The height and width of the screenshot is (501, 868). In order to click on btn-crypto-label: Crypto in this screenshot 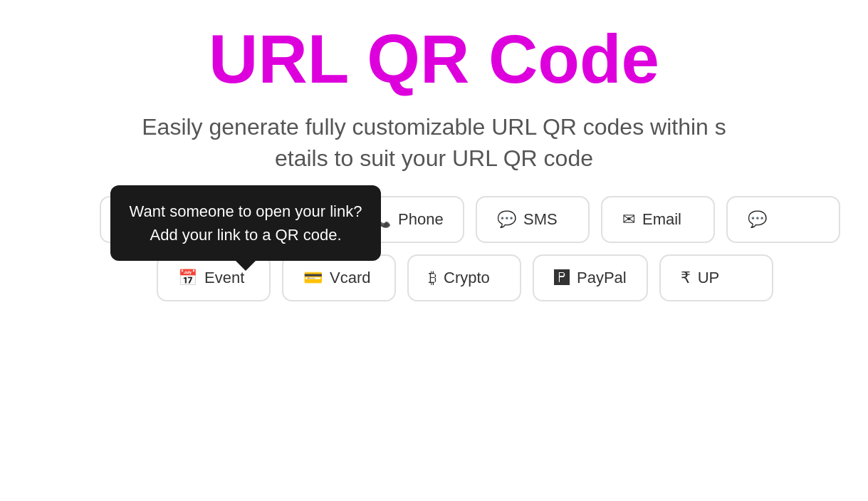, I will do `click(467, 278)`.